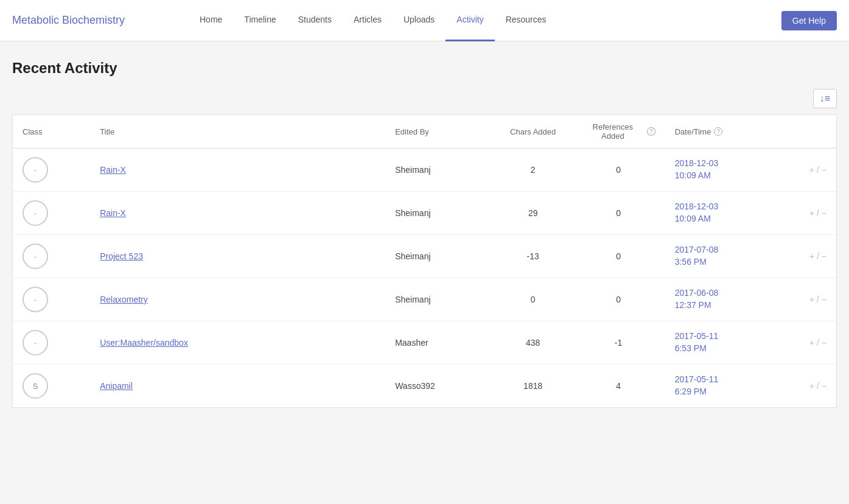 The width and height of the screenshot is (849, 504). I want to click on date-cell: 2017-06-0812:37 PM, so click(727, 299).